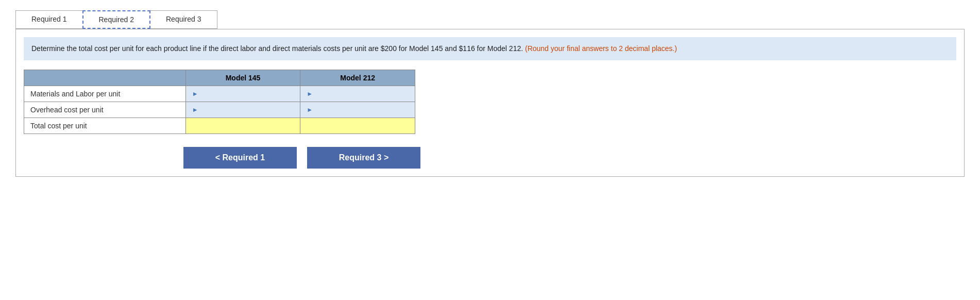 The width and height of the screenshot is (980, 300). I want to click on row2-model212-cell: ►, so click(358, 110).